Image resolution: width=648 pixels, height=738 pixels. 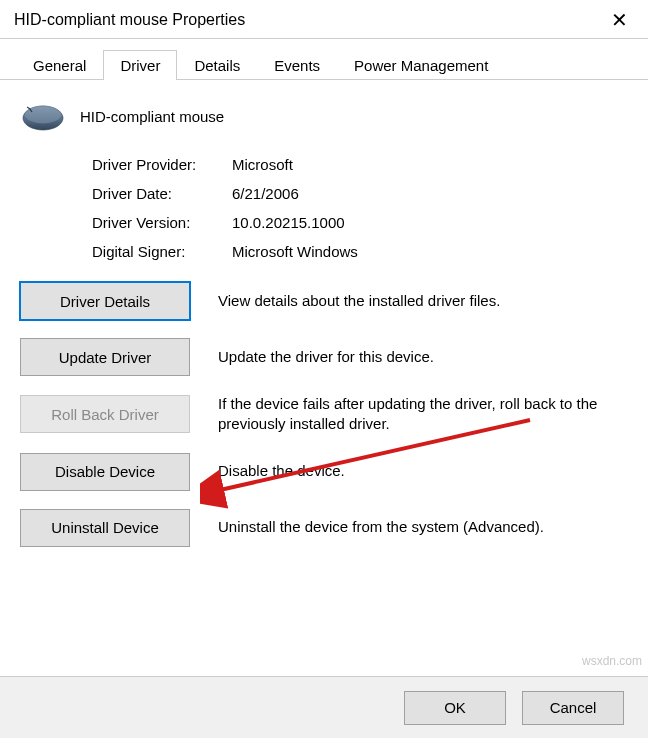 I want to click on disable-device-desc: Disable the device., so click(x=423, y=471).